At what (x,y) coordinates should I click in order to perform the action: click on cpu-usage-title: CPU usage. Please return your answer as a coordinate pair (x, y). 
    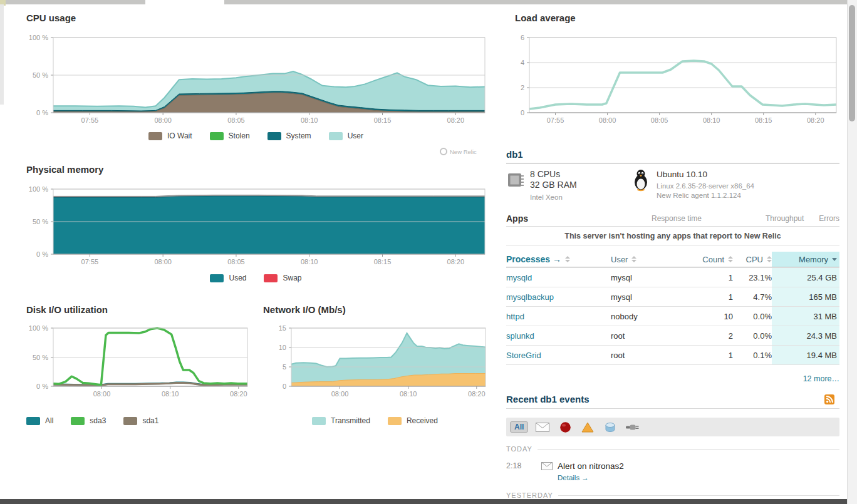
    Looking at the image, I should click on (51, 18).